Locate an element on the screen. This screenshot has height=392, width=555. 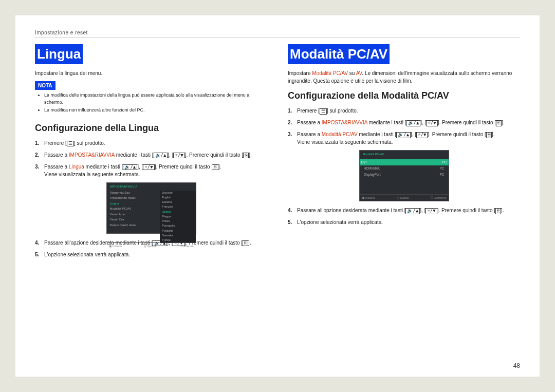
nota-badge: NOTA is located at coordinates (45, 85).